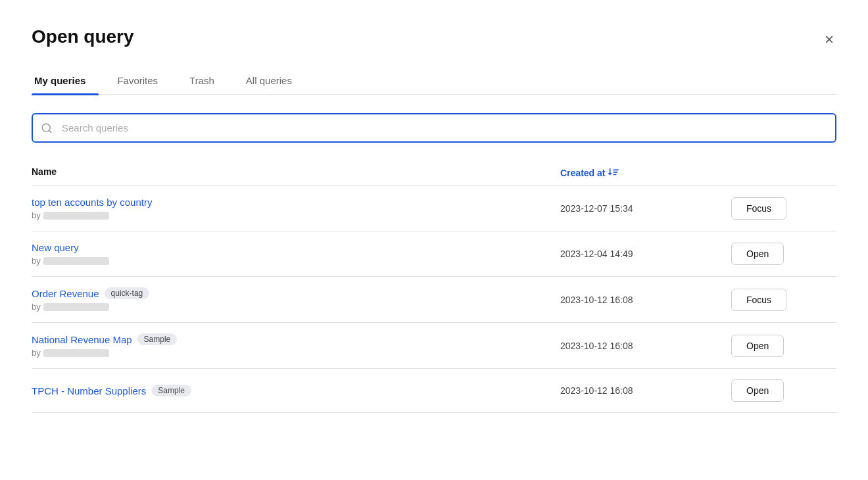 Image resolution: width=868 pixels, height=480 pixels. Describe the element at coordinates (296, 172) in the screenshot. I see `col-header-name: Name` at that location.